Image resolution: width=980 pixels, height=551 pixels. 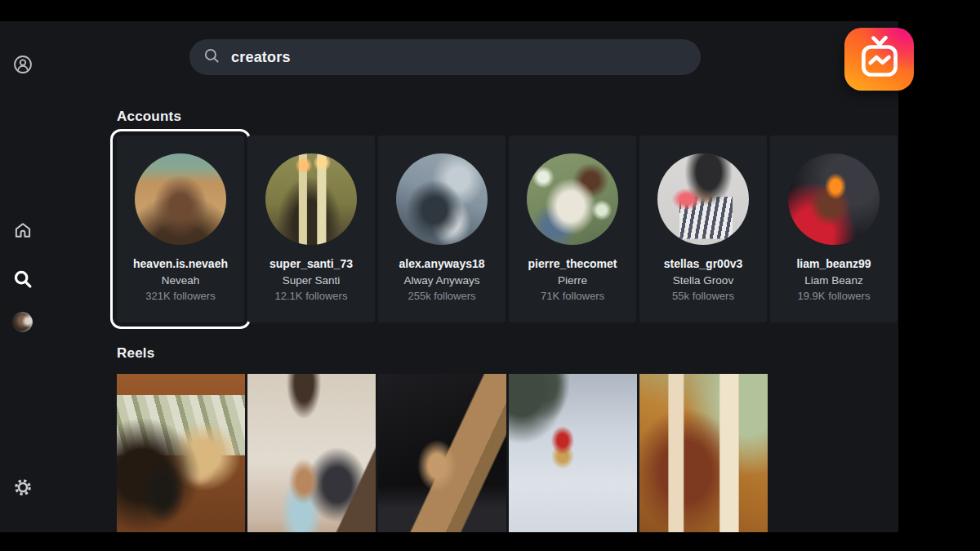 I want to click on account-followers: 55k followers, so click(x=703, y=295).